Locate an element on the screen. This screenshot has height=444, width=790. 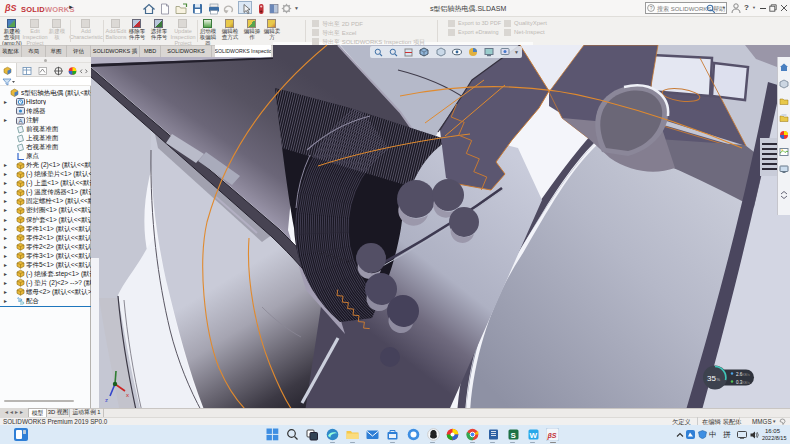
svg-text: z is located at coordinates (106, 400).